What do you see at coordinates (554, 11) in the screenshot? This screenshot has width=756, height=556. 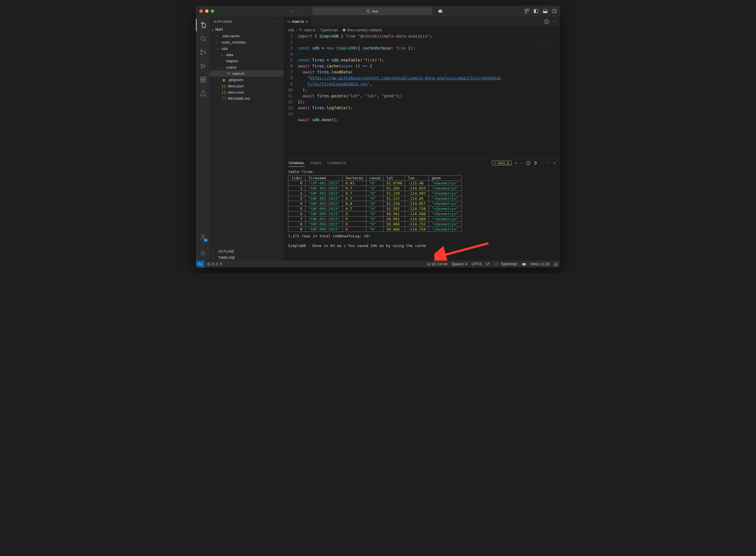 I see `toggle-secondary-sidebar-icon` at bounding box center [554, 11].